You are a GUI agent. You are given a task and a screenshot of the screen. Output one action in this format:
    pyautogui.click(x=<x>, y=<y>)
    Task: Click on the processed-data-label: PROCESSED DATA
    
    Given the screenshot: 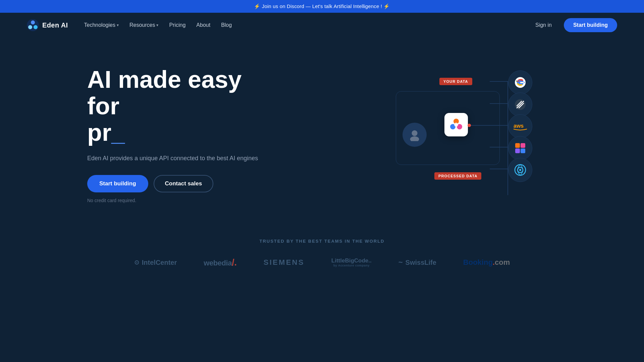 What is the action you would take?
    pyautogui.click(x=458, y=176)
    